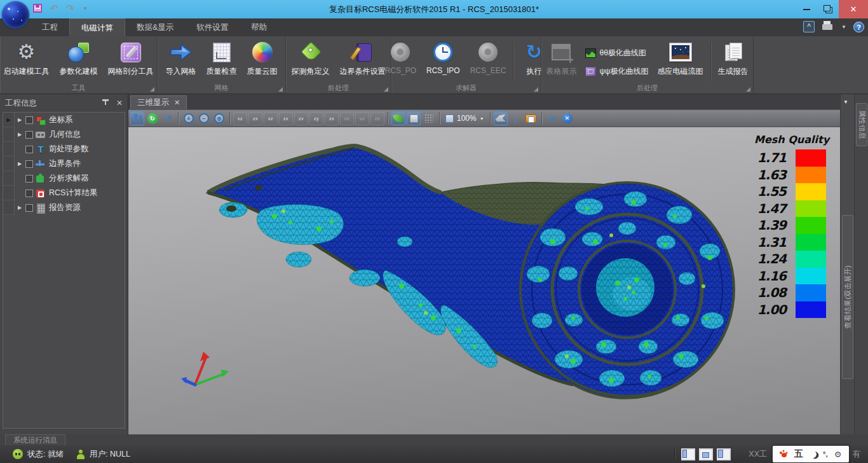  I want to click on panel-close-icon: ✕, so click(119, 103).